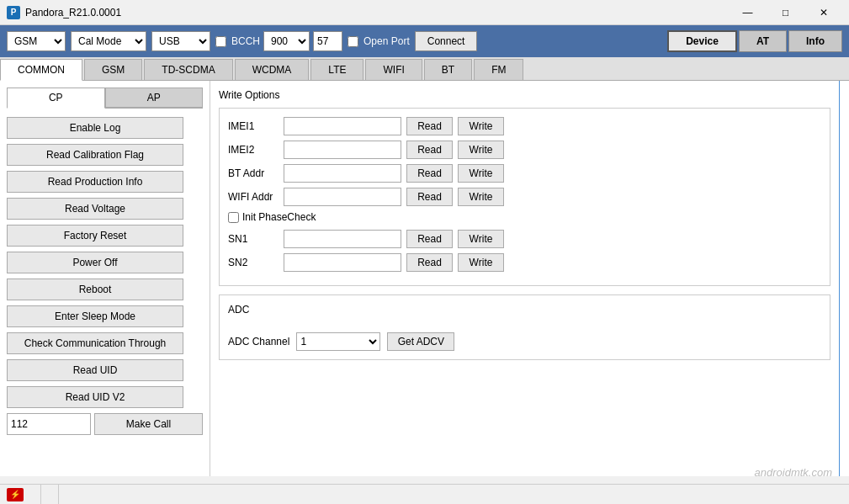 The width and height of the screenshot is (849, 504). What do you see at coordinates (481, 126) in the screenshot?
I see `imei1-write-button: Write` at bounding box center [481, 126].